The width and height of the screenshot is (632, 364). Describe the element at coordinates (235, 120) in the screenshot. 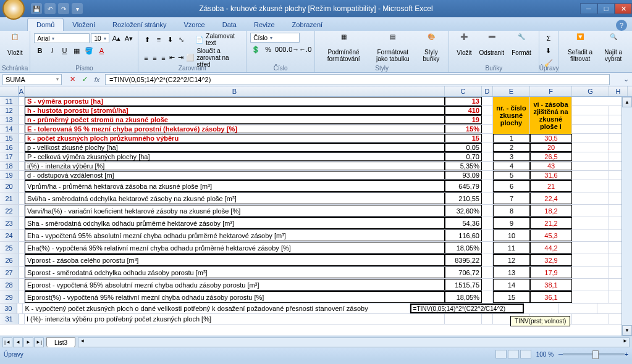

I see `cell: n - průměrný počet stromů na zkusné ploš…` at that location.